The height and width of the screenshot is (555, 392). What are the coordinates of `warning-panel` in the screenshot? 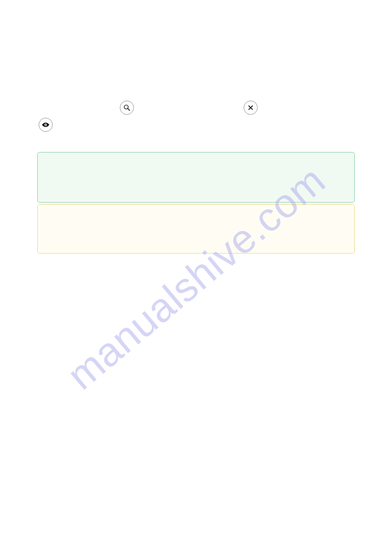 It's located at (196, 229).